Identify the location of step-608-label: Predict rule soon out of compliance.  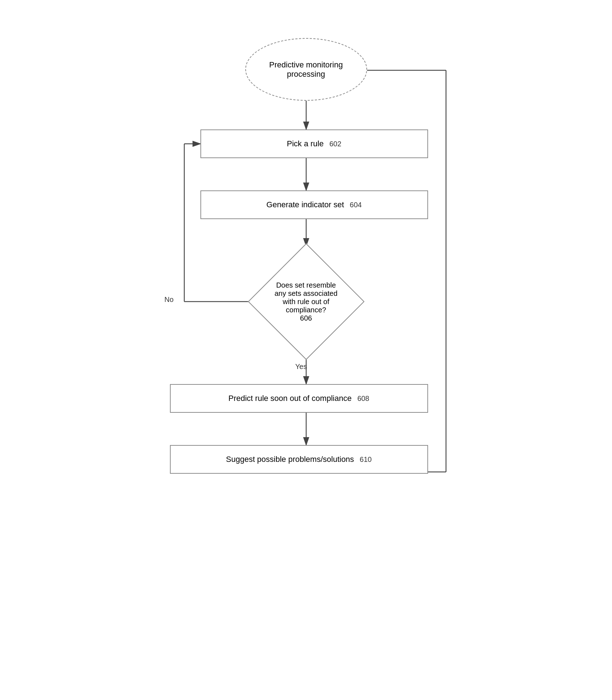
(290, 398).